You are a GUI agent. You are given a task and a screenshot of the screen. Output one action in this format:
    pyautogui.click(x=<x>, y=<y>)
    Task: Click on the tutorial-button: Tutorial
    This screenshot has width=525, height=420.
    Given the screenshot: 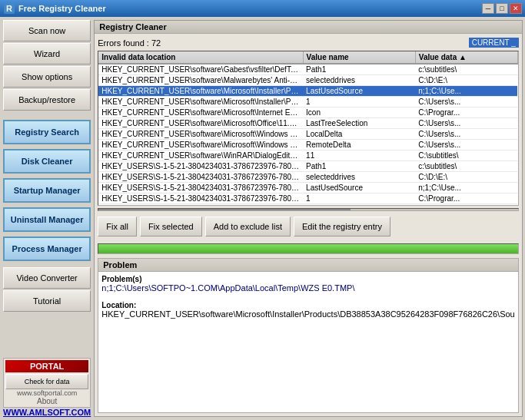 What is the action you would take?
    pyautogui.click(x=47, y=301)
    